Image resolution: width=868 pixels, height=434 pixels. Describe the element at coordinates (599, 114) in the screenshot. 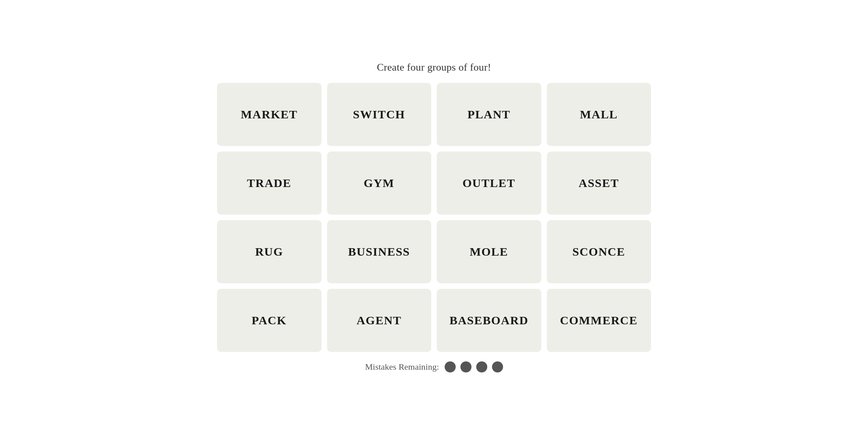

I see `word-card-mall: MALL` at that location.